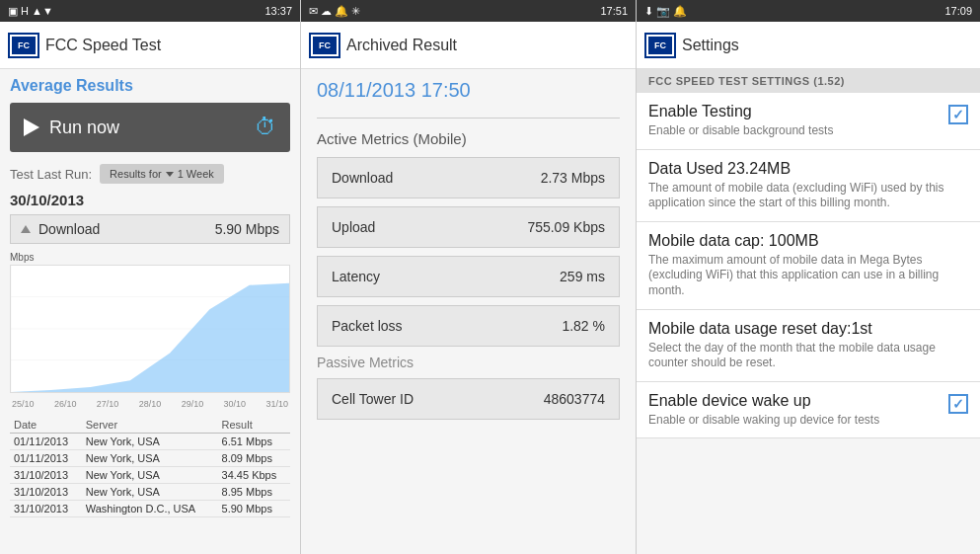  Describe the element at coordinates (711, 45) in the screenshot. I see `header-title-3: Settings` at that location.